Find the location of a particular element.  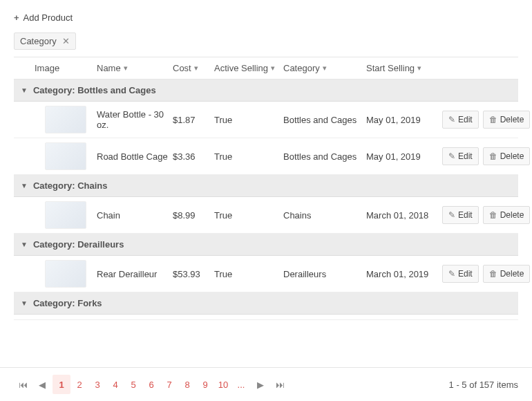

col-start: Start Selling▾ is located at coordinates (404, 68).